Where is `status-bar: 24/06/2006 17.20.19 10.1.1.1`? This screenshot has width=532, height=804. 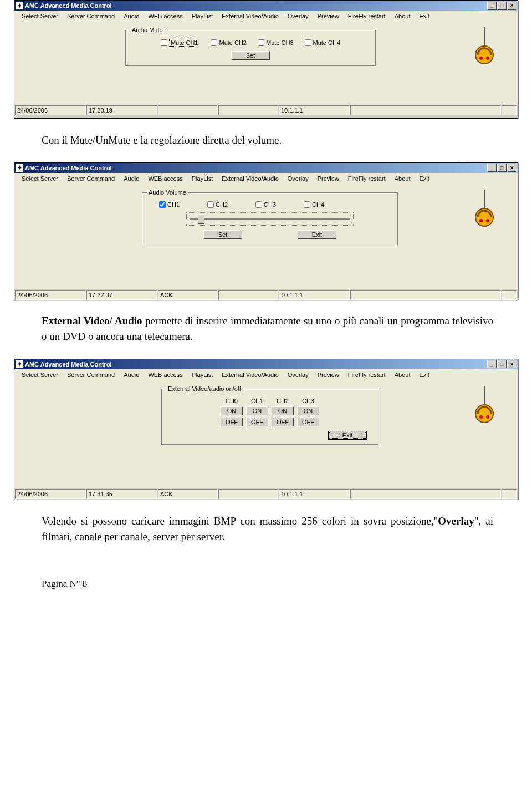 status-bar: 24/06/2006 17.20.19 10.1.1.1 is located at coordinates (266, 110).